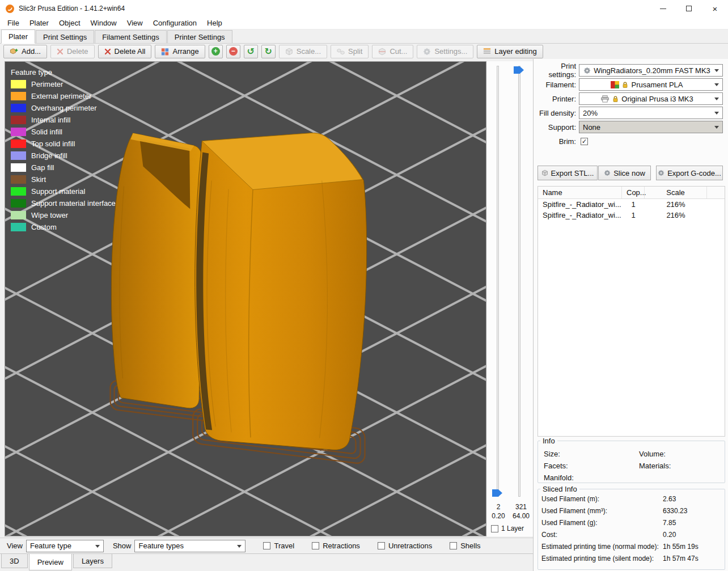 The height and width of the screenshot is (571, 728). I want to click on arrange-button: Arrange, so click(180, 52).